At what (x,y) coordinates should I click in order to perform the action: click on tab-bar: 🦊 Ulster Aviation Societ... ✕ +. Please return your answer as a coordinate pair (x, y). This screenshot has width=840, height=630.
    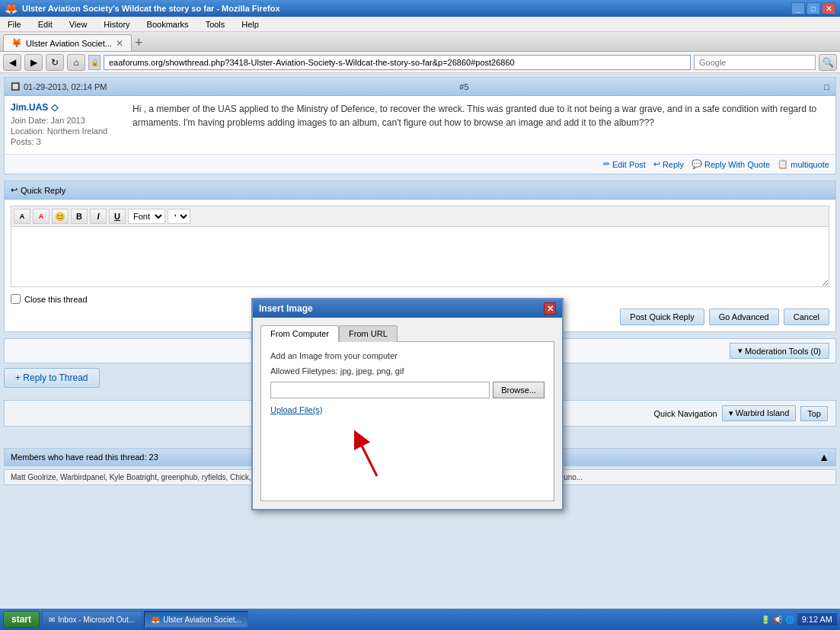
    Looking at the image, I should click on (420, 42).